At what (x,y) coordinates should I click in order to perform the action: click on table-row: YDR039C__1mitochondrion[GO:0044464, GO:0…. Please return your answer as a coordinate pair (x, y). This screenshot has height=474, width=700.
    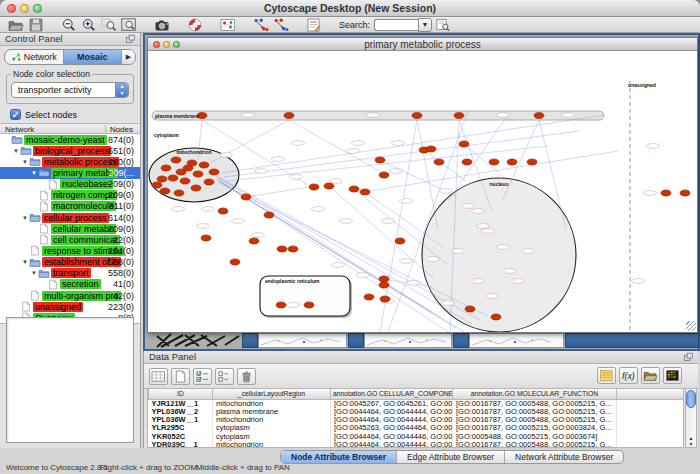
    Looking at the image, I should click on (417, 444).